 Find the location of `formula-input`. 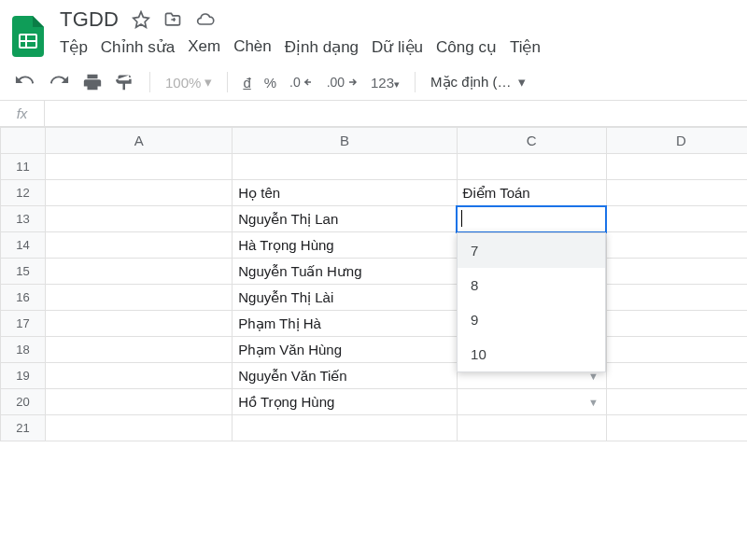

formula-input is located at coordinates (396, 114).